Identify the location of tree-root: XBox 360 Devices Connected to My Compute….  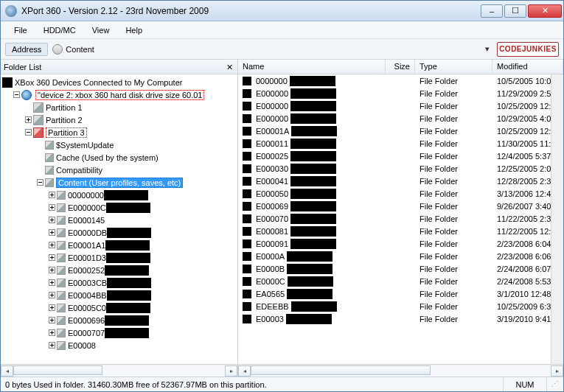
(119, 83).